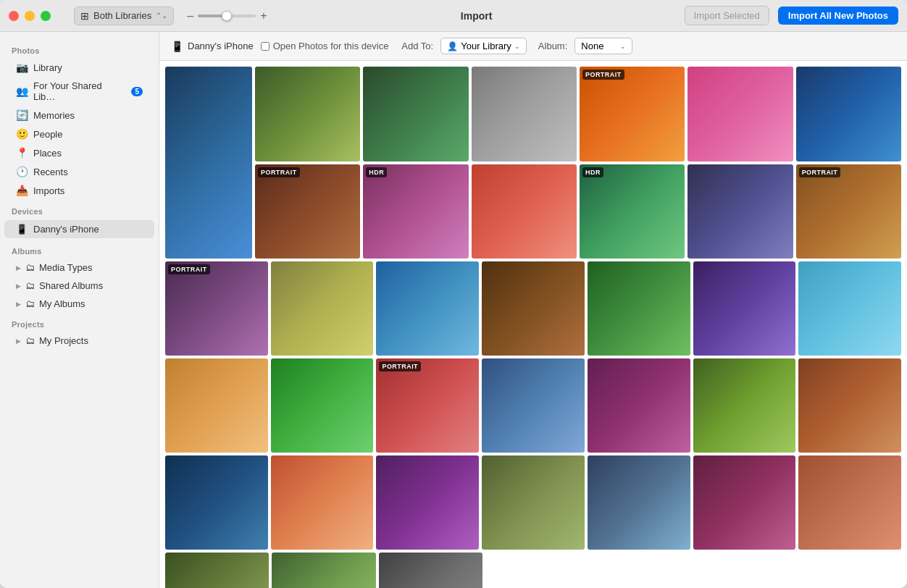 Image resolution: width=907 pixels, height=588 pixels. What do you see at coordinates (593, 46) in the screenshot?
I see `album-select-value: None` at bounding box center [593, 46].